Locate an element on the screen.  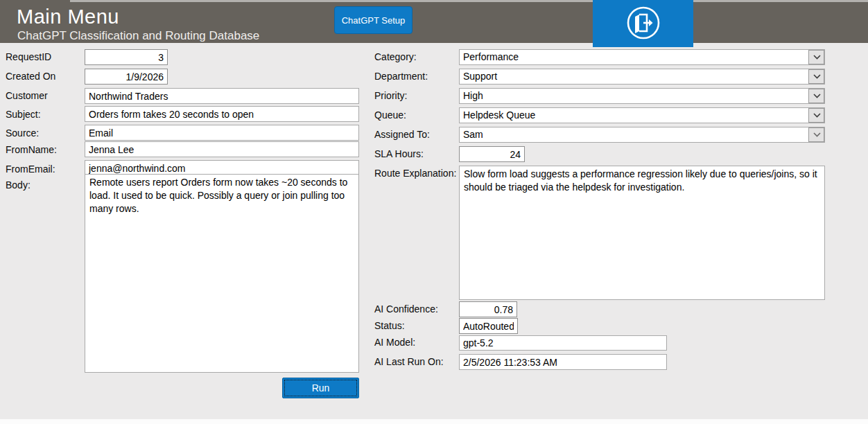
department-value: Support is located at coordinates (634, 76).